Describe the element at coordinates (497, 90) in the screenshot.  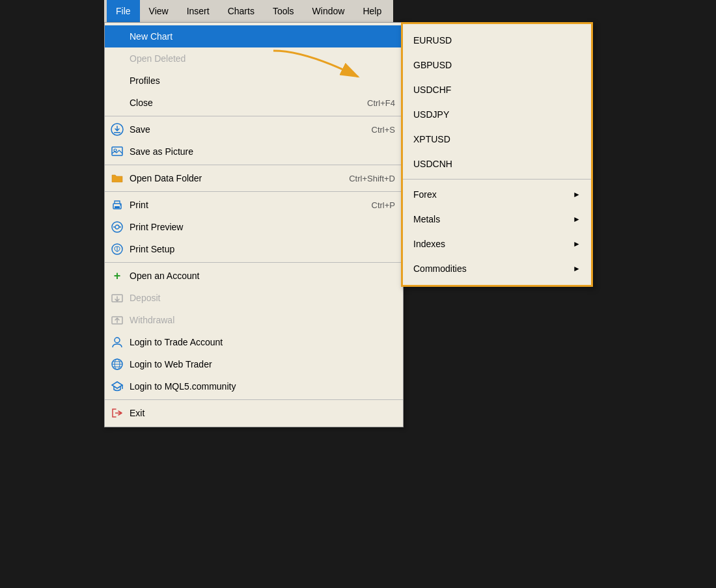
I see `submenu-item-usdchf: USDCHF` at that location.